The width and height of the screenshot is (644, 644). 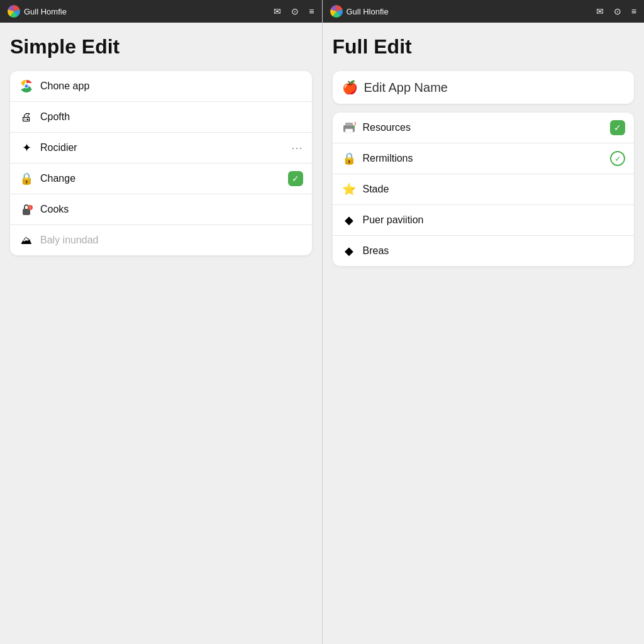 What do you see at coordinates (14, 11) in the screenshot?
I see `logo-icon` at bounding box center [14, 11].